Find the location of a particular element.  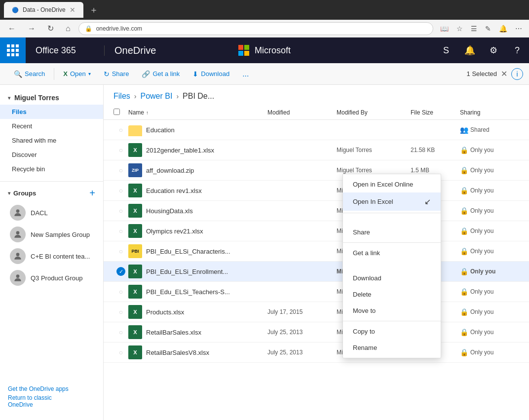

ctx-delete is located at coordinates (392, 266).